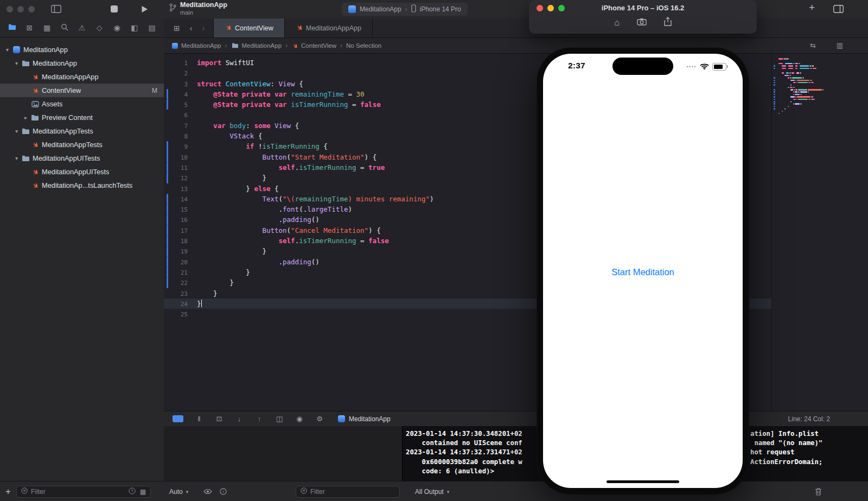 This screenshot has width=868, height=501. I want to click on forward-icon: ›, so click(203, 28).